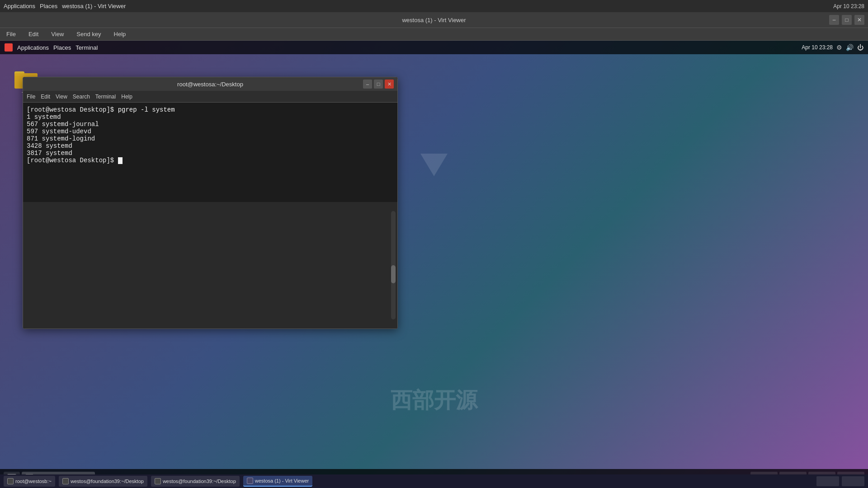 This screenshot has width=868, height=488. I want to click on host-taskbar: root@westosb:~ westos@foundation39:~/Des…, so click(434, 481).